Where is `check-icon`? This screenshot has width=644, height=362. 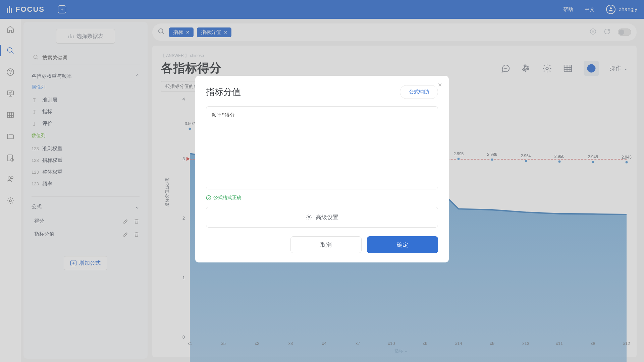
check-icon is located at coordinates (209, 198).